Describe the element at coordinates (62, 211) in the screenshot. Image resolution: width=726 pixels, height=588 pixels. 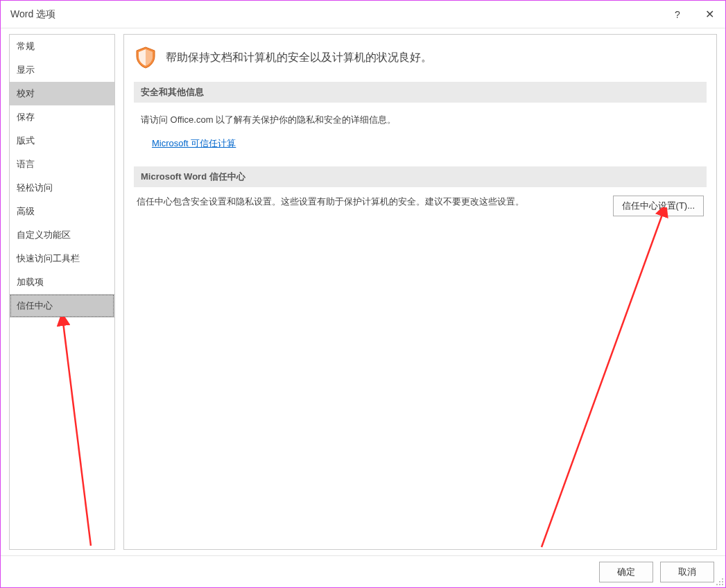
I see `sidebar-item-advanced: 高级` at that location.